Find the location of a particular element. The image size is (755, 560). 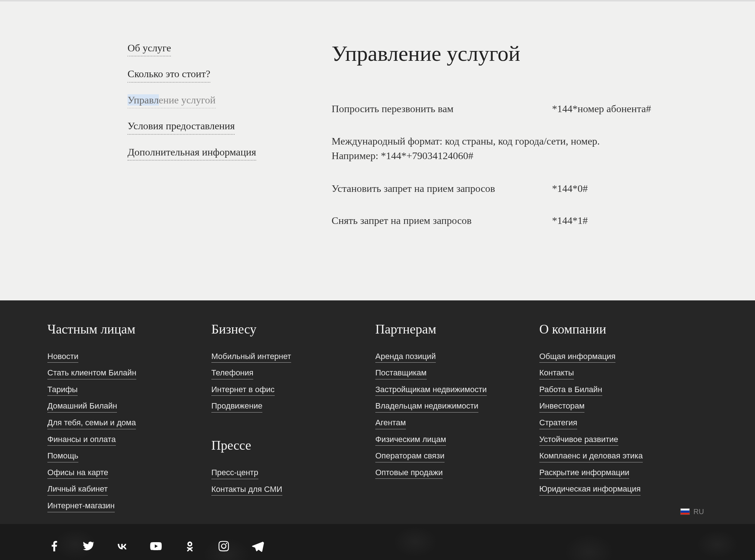

footer-link: Работа в Билайн is located at coordinates (571, 390).